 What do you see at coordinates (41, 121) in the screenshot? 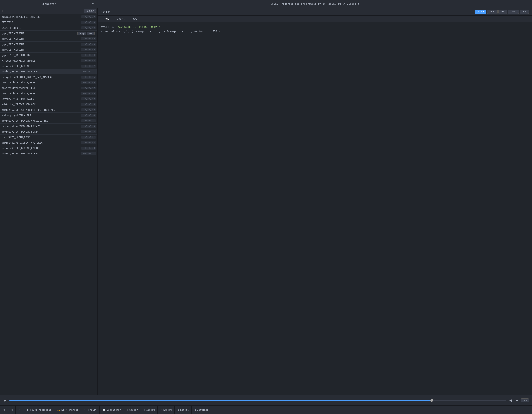
I see `action-name: device/DETECT_DEVICE_CAPABILITIES` at bounding box center [41, 121].